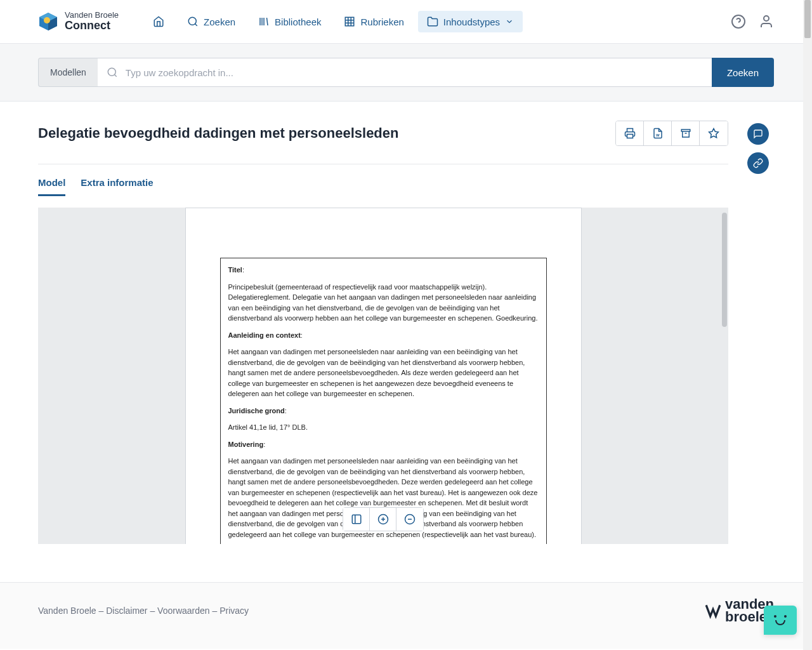 Image resolution: width=812 pixels, height=650 pixels. What do you see at coordinates (234, 611) in the screenshot?
I see `footer-privacy: Privacy` at bounding box center [234, 611].